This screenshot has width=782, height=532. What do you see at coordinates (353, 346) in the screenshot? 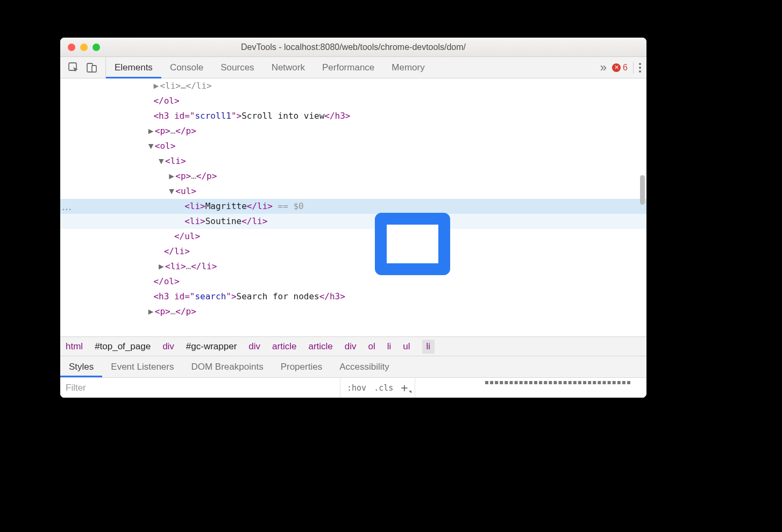
I see `dom-breadcrumbs: html #top_of_page div #gc-wrapper div ar…` at bounding box center [353, 346].